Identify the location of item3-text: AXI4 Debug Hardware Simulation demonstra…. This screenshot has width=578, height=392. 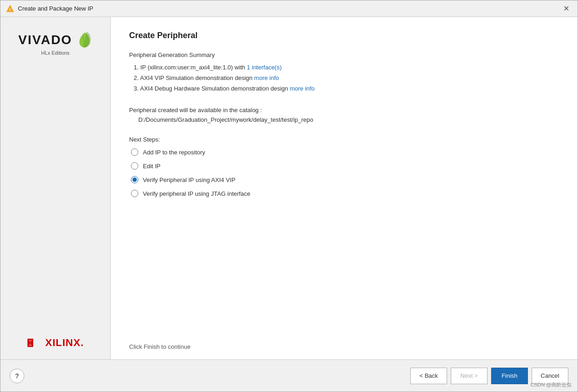
(215, 88).